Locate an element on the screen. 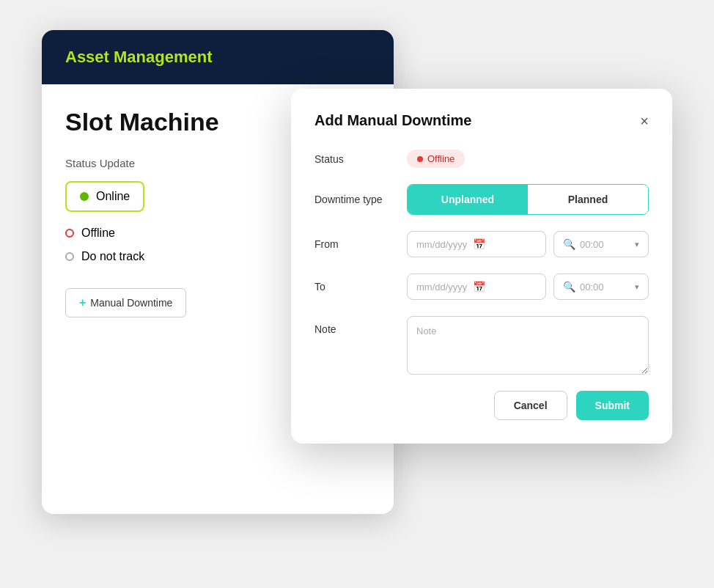  chevron-down-icon: ▾ is located at coordinates (637, 245).